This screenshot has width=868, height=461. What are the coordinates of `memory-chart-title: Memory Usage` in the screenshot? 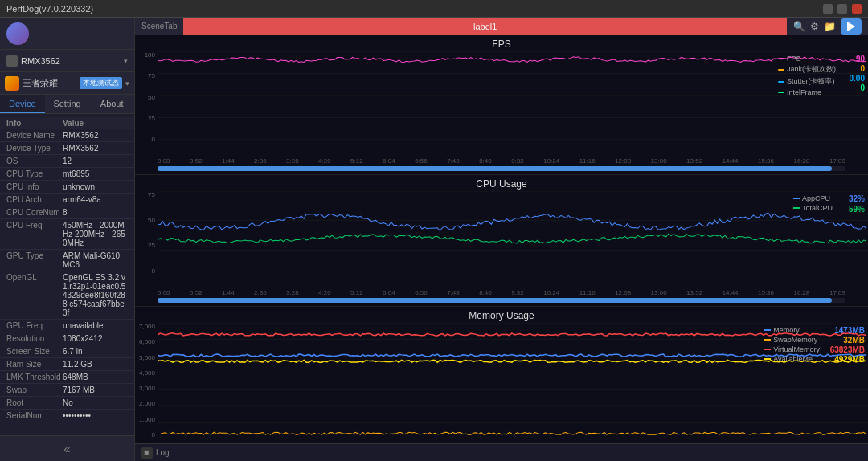 It's located at (502, 315).